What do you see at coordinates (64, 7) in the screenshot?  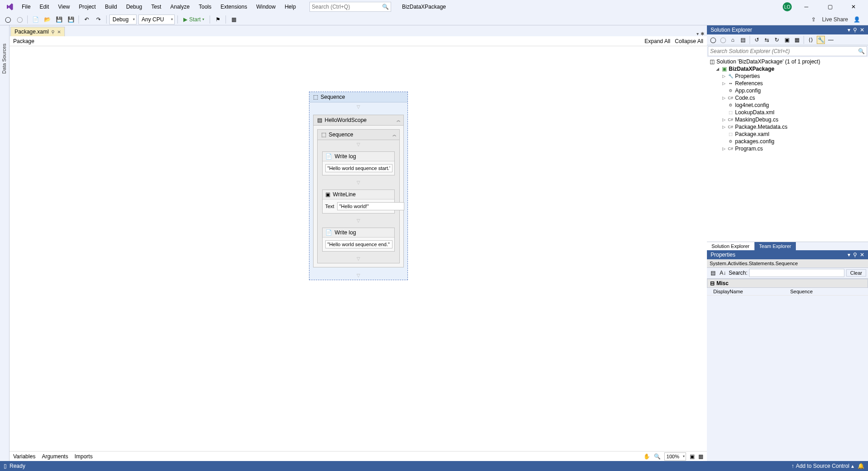 I see `menu-view: View` at bounding box center [64, 7].